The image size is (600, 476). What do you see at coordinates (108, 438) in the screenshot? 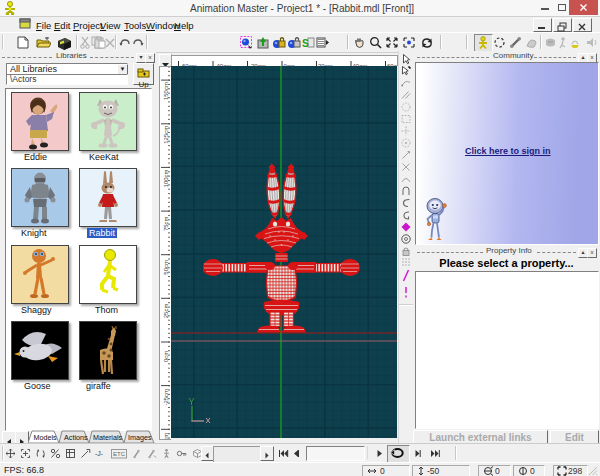
I see `svg-text: Materials` at bounding box center [108, 438].